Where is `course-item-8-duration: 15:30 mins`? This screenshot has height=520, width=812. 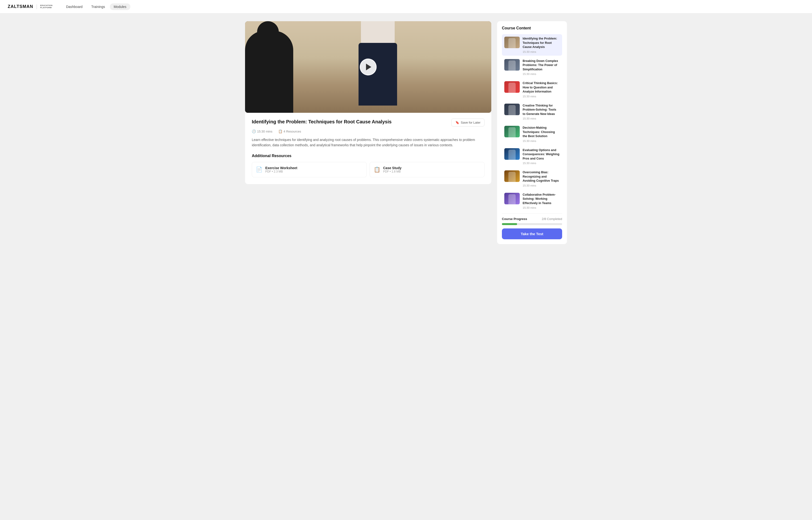
course-item-8-duration: 15:30 mins is located at coordinates (541, 208).